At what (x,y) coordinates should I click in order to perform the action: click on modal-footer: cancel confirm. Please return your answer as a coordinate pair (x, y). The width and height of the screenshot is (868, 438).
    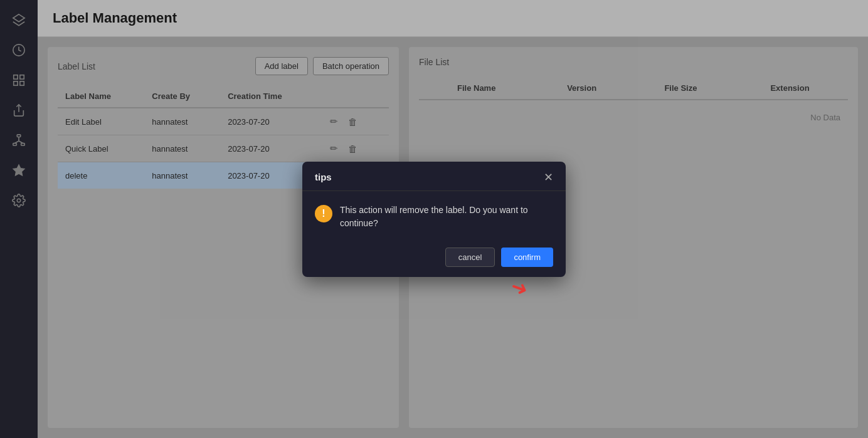
    Looking at the image, I should click on (434, 258).